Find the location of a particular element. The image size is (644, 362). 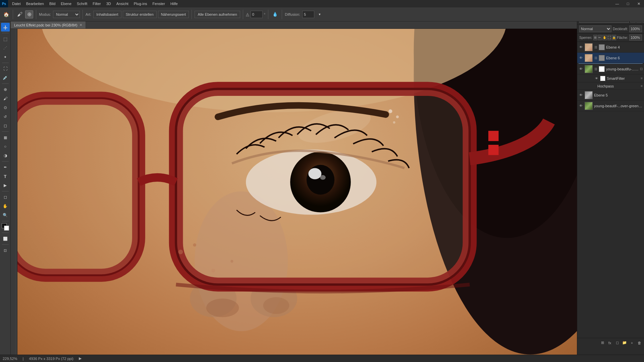

menu-hilfe: Hilfe is located at coordinates (174, 4).